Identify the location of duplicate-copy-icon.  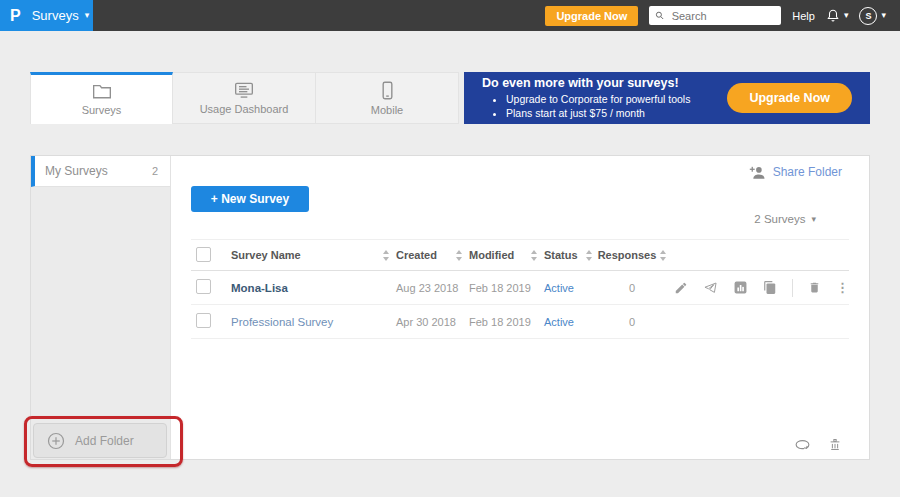
(770, 288).